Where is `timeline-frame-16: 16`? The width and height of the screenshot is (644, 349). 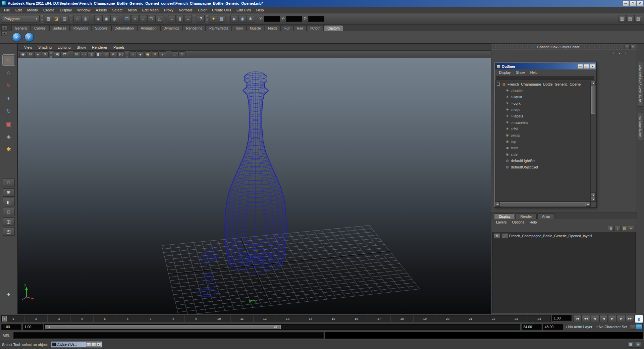 timeline-frame-16: 16 is located at coordinates (356, 319).